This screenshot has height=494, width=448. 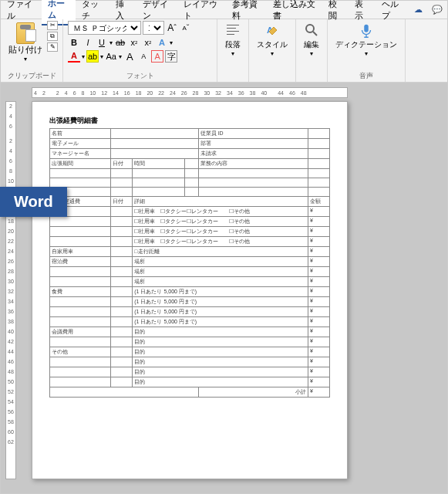 I want to click on underline-button: U, so click(x=102, y=42).